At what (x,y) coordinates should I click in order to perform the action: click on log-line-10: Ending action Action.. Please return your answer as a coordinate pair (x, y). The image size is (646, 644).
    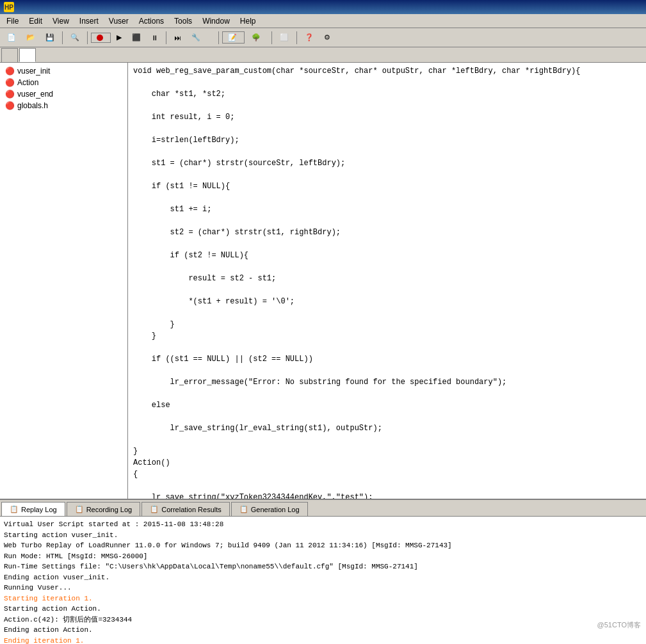
    Looking at the image, I should click on (323, 630).